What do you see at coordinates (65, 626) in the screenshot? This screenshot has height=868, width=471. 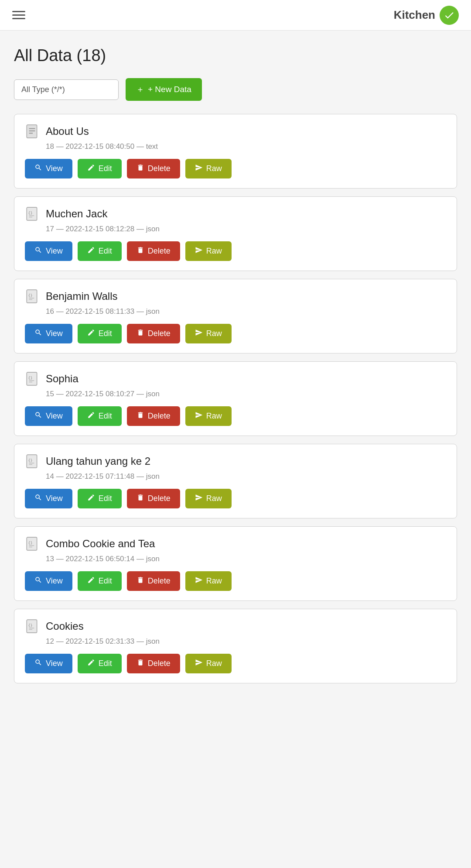 I see `card-title: Cookies` at bounding box center [65, 626].